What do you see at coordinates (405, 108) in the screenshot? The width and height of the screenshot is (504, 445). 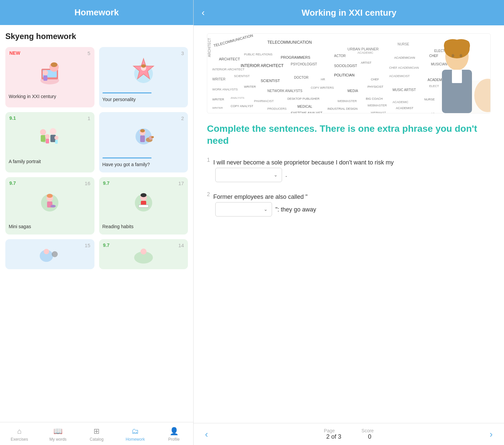 I see `svg-text: ACADEMIST` at bounding box center [405, 108].